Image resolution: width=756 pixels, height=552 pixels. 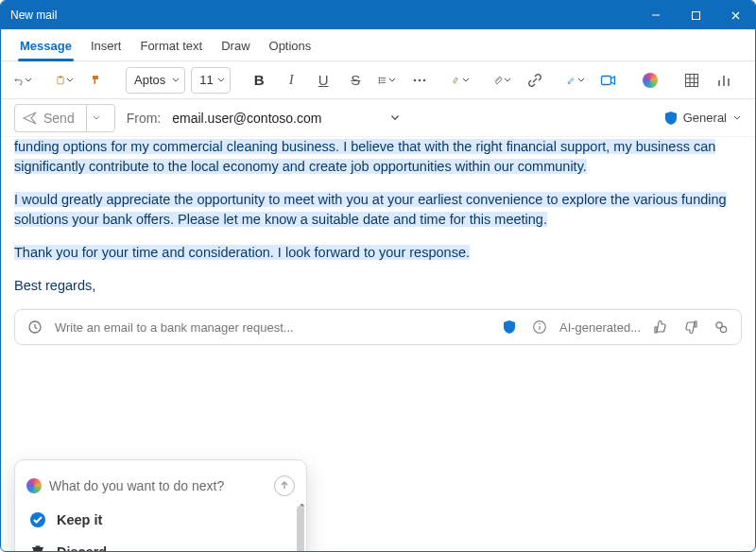 I want to click on minimize-button, so click(x=656, y=15).